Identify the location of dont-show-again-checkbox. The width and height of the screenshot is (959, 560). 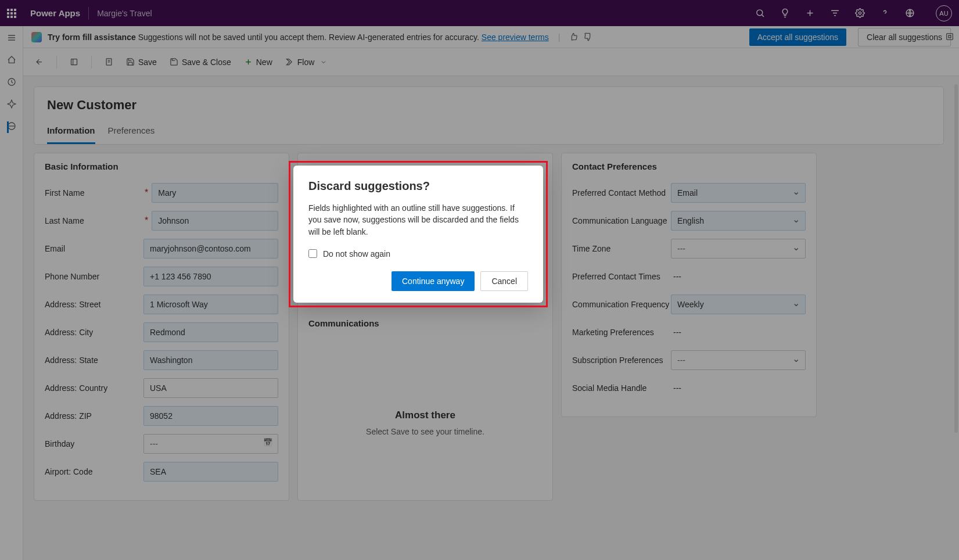
(313, 253).